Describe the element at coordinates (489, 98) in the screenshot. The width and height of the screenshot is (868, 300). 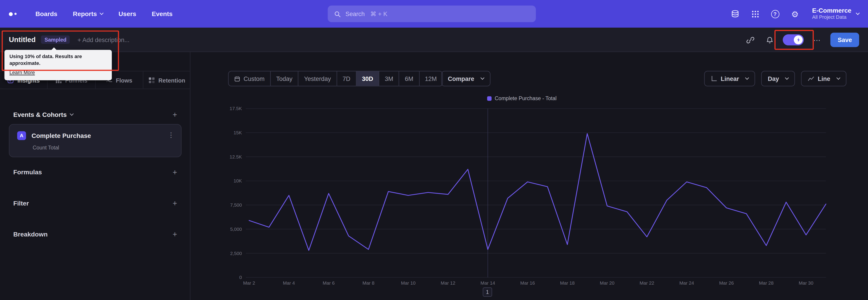
I see `legend-swatch` at that location.